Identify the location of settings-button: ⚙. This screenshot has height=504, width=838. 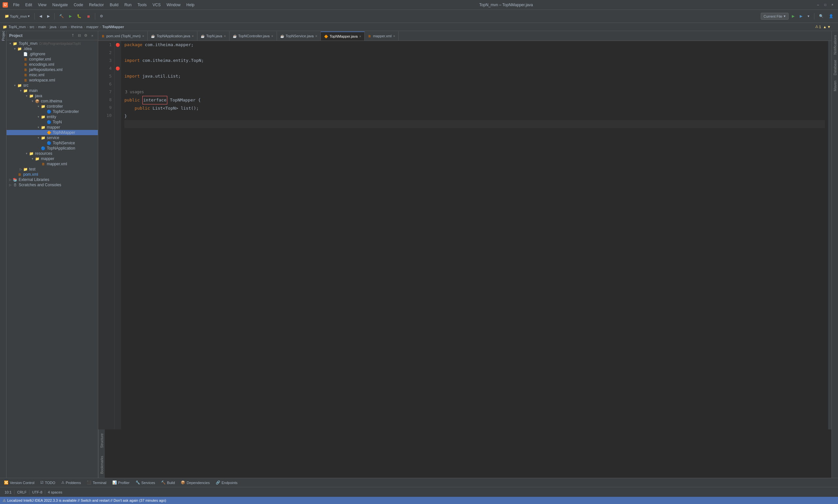
(101, 16).